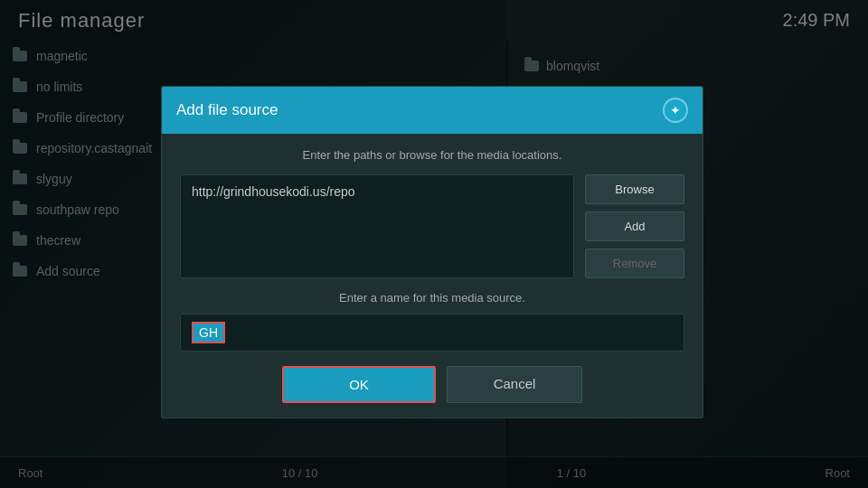 The image size is (868, 488). What do you see at coordinates (273, 192) in the screenshot?
I see `source-url-value: http://grindhousekodi.us/repo` at bounding box center [273, 192].